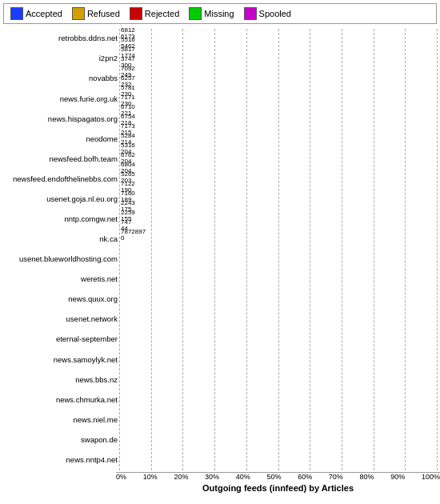 This screenshot has width=440, height=504. Describe the element at coordinates (195, 14) in the screenshot. I see `legend-color-missing` at that location.